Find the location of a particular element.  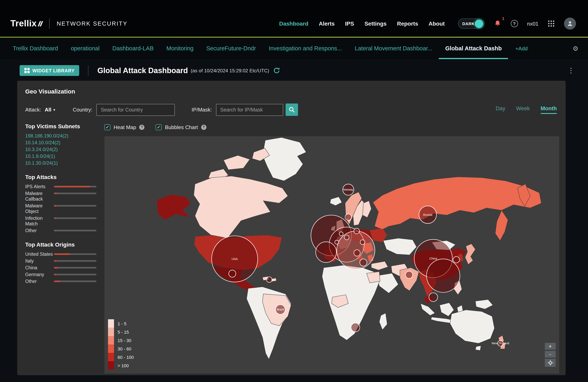

nav-item-reports: Reports is located at coordinates (408, 24).